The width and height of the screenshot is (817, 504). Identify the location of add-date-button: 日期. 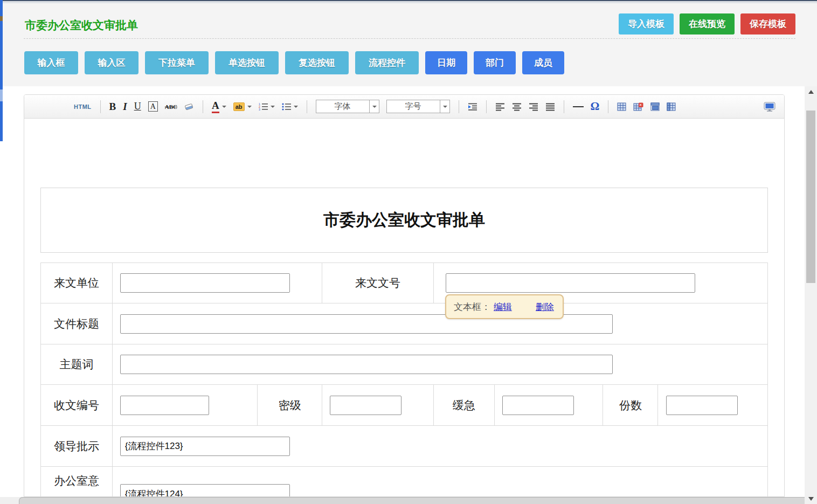
(446, 63).